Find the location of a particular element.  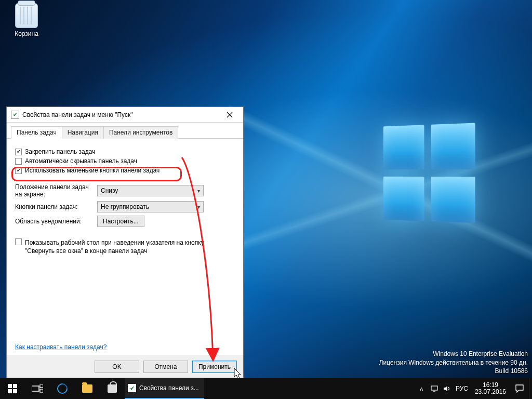

trash-icon is located at coordinates (26, 16).